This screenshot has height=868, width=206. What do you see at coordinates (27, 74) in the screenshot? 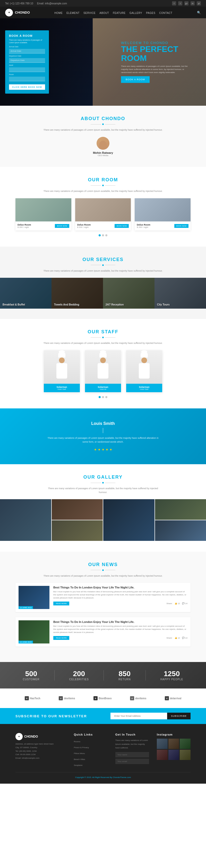
I see `room-label: Room` at bounding box center [27, 74].